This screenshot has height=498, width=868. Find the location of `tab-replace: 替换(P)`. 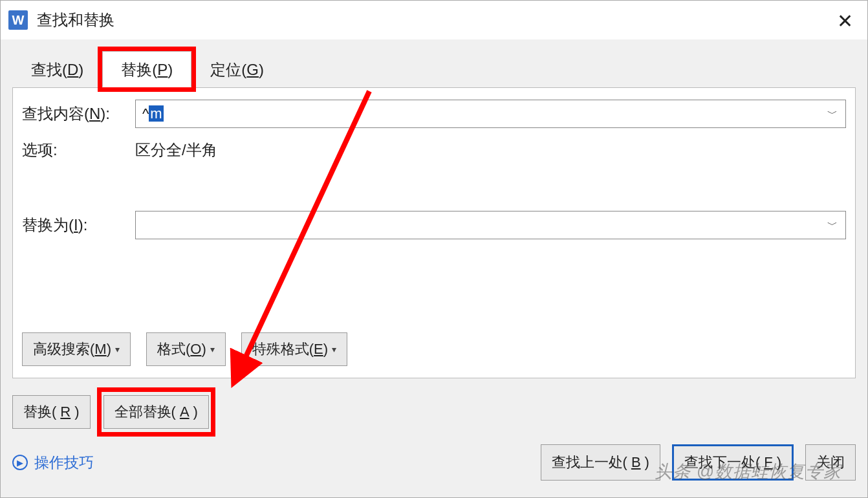

tab-replace: 替换(P) is located at coordinates (147, 69).